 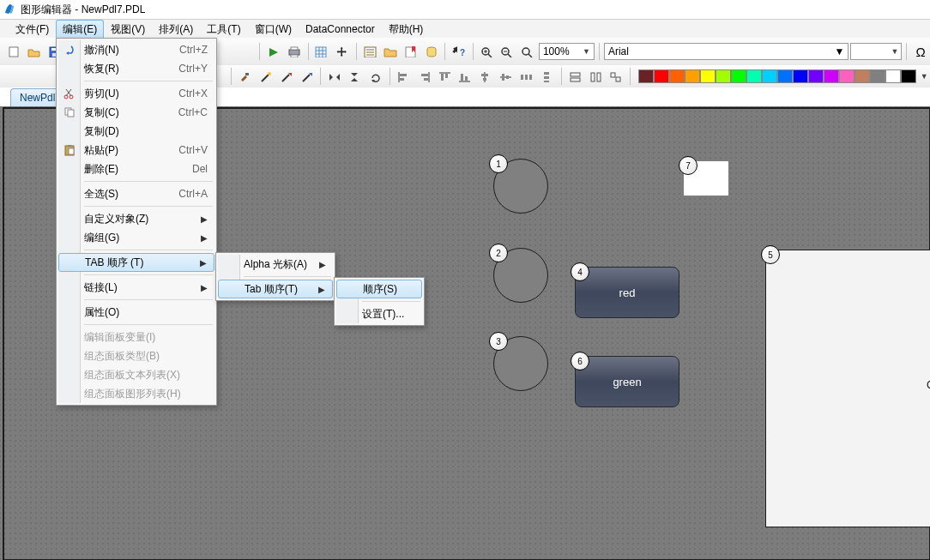 I want to click on menu-item-paste: 粘贴(P)Ctrl+V, so click(x=136, y=150).